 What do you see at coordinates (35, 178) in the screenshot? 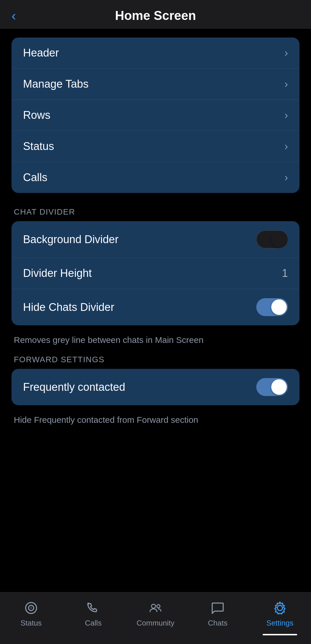
I see `calls-menu-label: Calls` at bounding box center [35, 178].